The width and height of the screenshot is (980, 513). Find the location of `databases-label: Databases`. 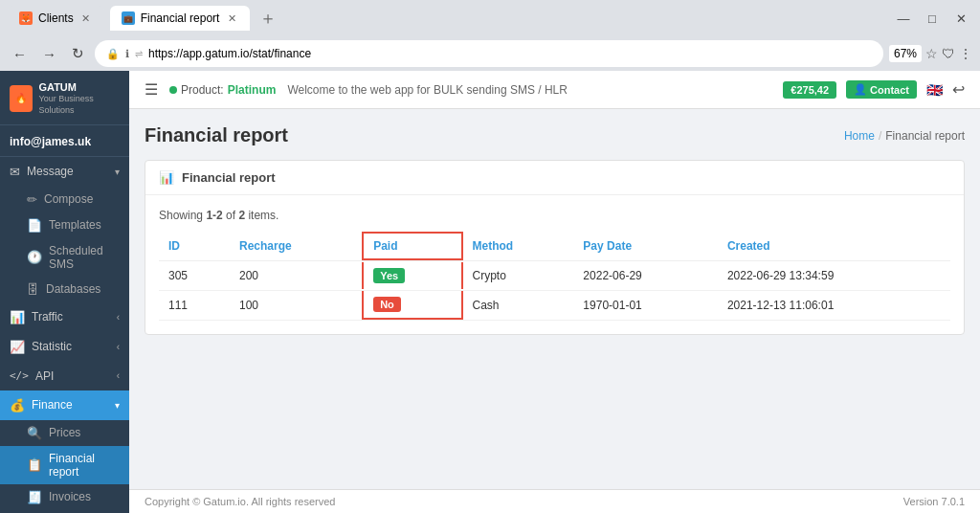

databases-label: Databases is located at coordinates (73, 289).